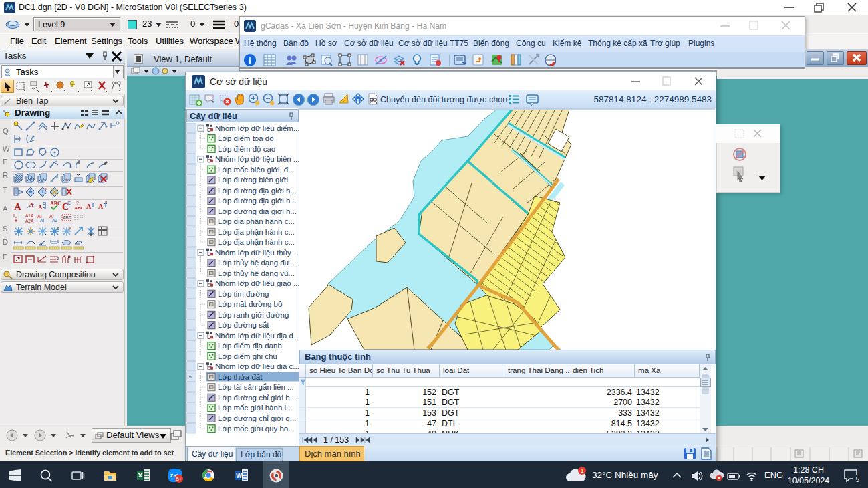  What do you see at coordinates (257, 366) in the screenshot?
I see `svg-text: Nhóm lớp dữ liệu địa c...` at bounding box center [257, 366].